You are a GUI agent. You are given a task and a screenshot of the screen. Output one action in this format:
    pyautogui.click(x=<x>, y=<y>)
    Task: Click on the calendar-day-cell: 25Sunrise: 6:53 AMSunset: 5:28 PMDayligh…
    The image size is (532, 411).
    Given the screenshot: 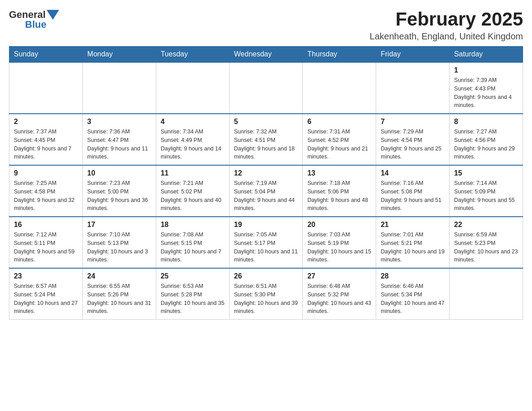 What is the action you would take?
    pyautogui.click(x=193, y=294)
    